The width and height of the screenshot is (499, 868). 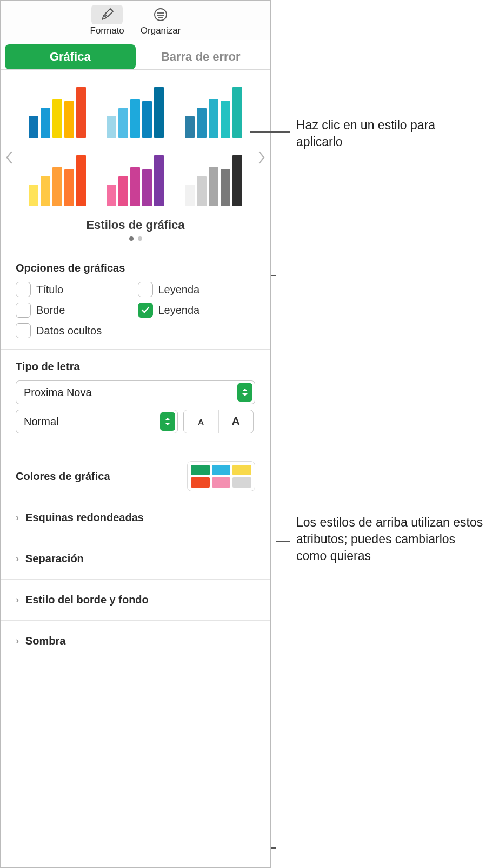 I want to click on callout-attributes-tip: Los estilos de arriba utilizan estos atr…, so click(x=391, y=539).